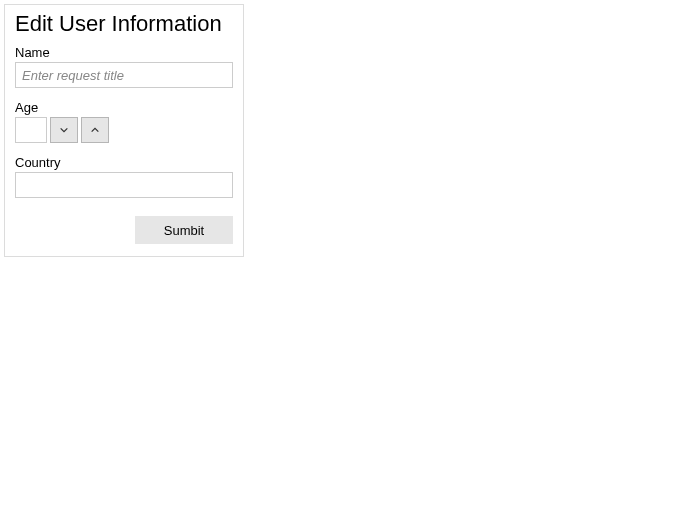 The image size is (693, 505). Describe the element at coordinates (184, 230) in the screenshot. I see `submit-button: Sumbit` at that location.